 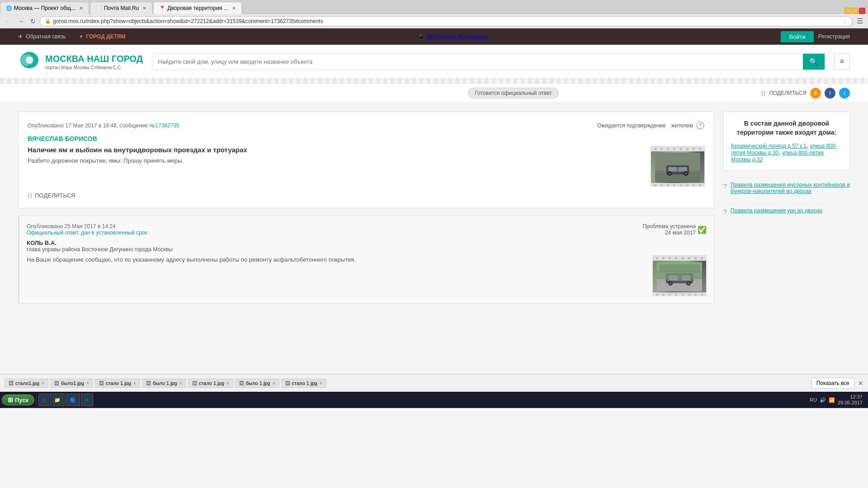 What do you see at coordinates (8, 21) in the screenshot?
I see `back-button: ←` at bounding box center [8, 21].